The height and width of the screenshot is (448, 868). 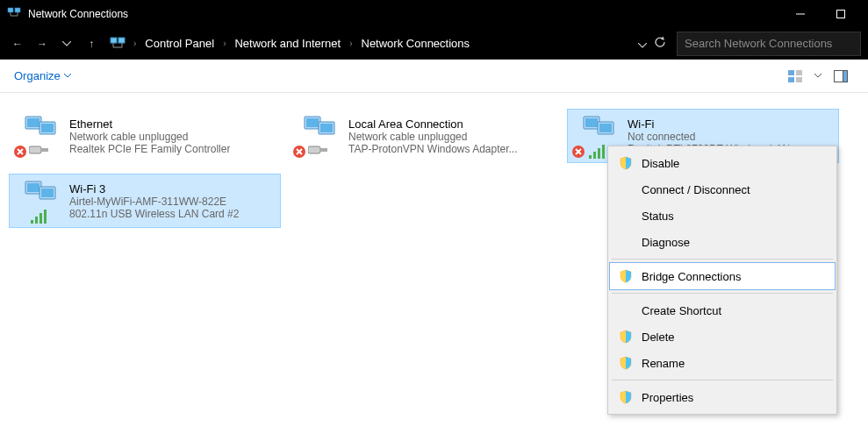 What do you see at coordinates (384, 44) in the screenshot?
I see `address-breadcrumb: › Control Panel › Network and Internet ›…` at bounding box center [384, 44].